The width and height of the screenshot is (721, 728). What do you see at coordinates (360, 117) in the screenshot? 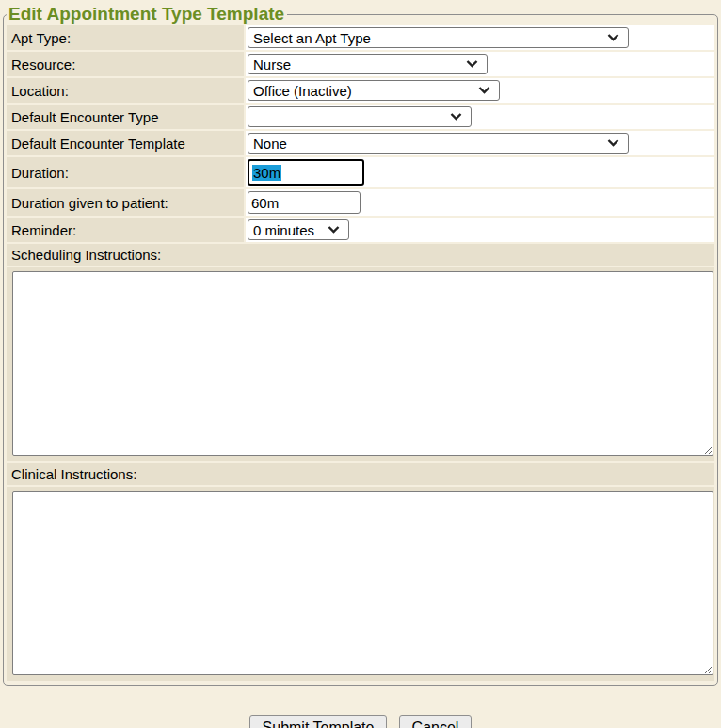
I see `default-encounter-type-row: Default Encounter Type` at bounding box center [360, 117].